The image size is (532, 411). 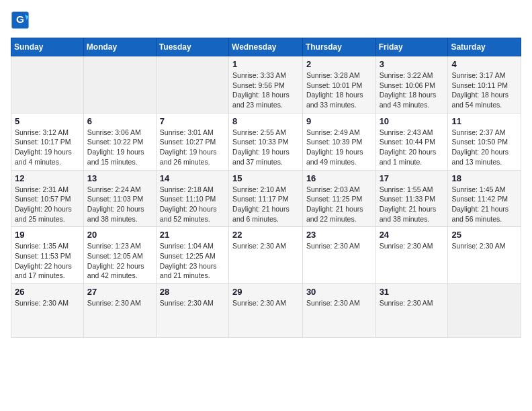 I want to click on calendar-cell: 15Sunrise: 2:10 AM Sunset: 11:17 PM Dayl…, so click(x=266, y=199).